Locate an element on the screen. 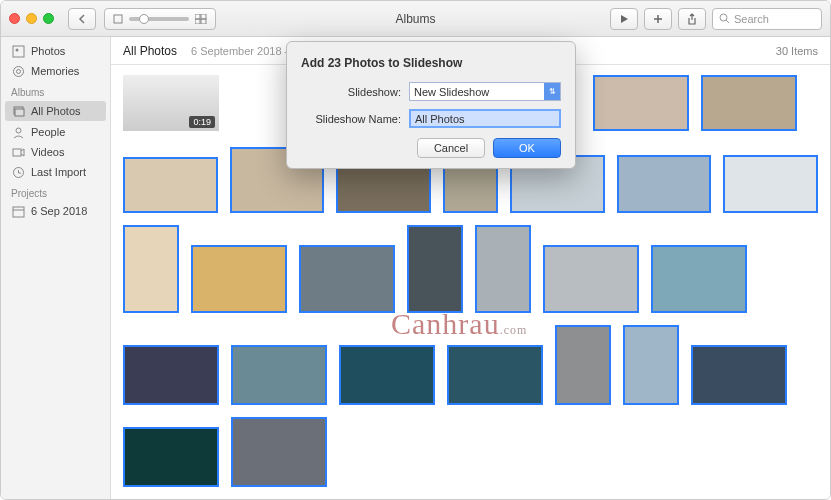  search-field: Search is located at coordinates (767, 19).